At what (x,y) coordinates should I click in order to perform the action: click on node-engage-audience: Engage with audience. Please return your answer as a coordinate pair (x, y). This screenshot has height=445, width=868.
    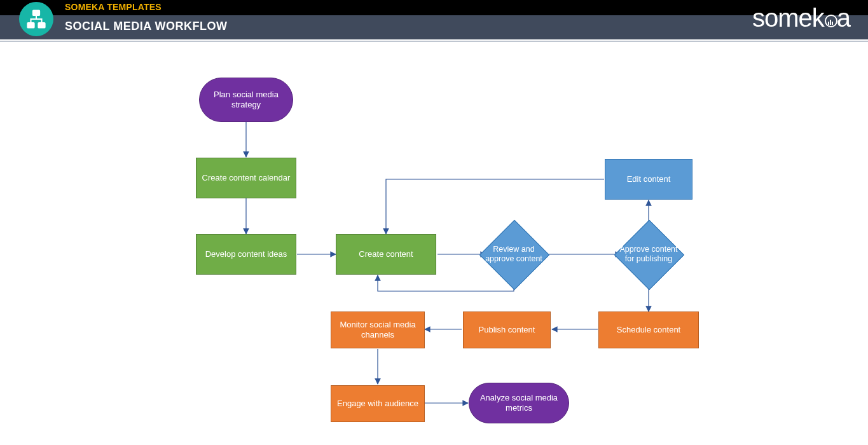
    Looking at the image, I should click on (378, 404).